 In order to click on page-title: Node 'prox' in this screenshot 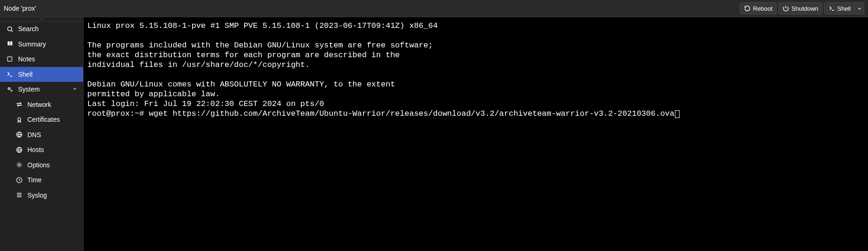, I will do `click(372, 8)`.